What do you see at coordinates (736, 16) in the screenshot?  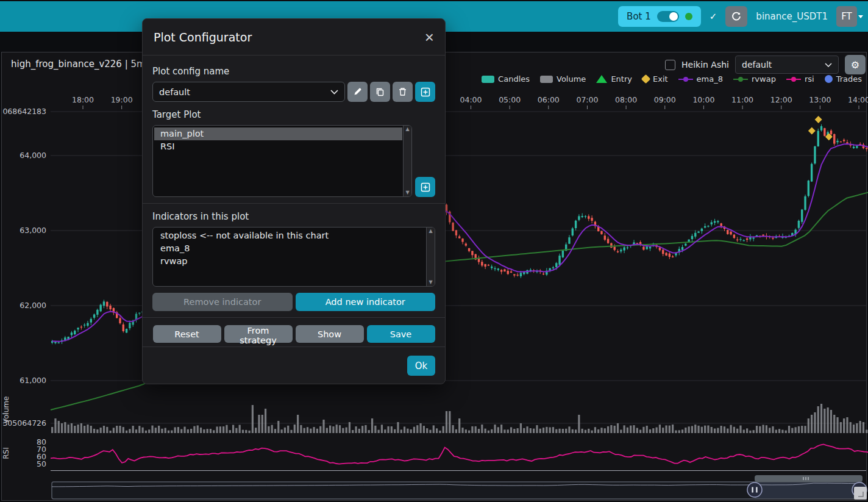 I see `refresh-button` at bounding box center [736, 16].